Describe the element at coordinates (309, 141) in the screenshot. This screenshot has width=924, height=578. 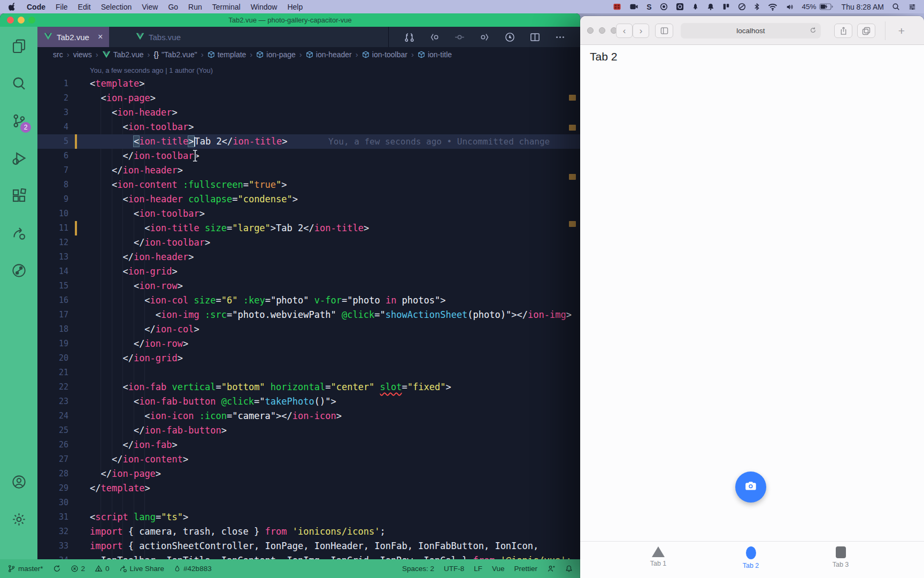
I see `code-line-5: 5 <ion-title>Tab 2</ion-title>You, a few…` at that location.